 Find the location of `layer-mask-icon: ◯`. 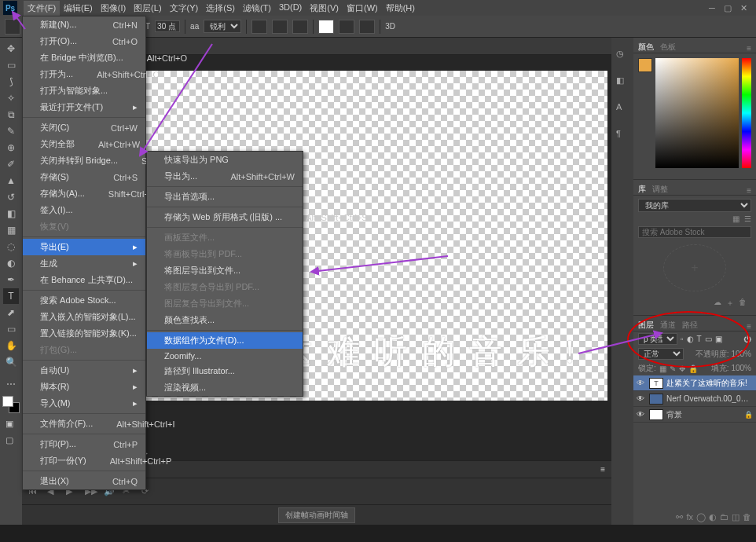

layer-mask-icon: ◯ is located at coordinates (701, 517).